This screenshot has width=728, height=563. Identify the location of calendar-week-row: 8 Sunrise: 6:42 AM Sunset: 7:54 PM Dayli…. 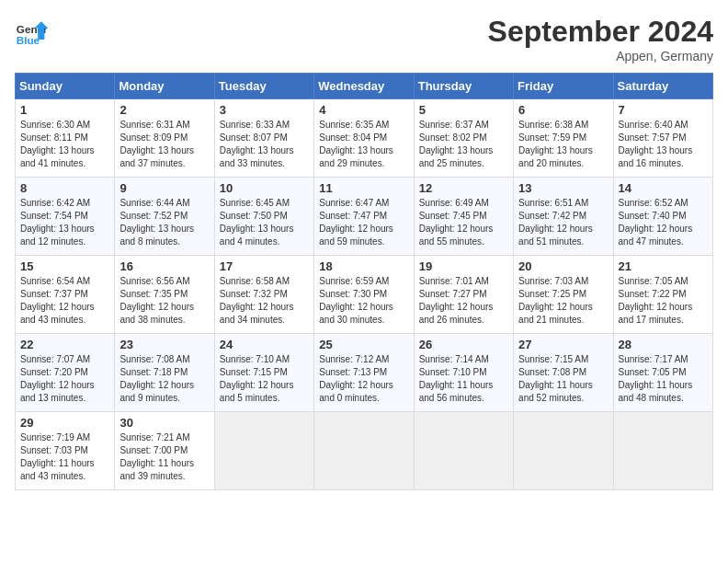
(364, 217).